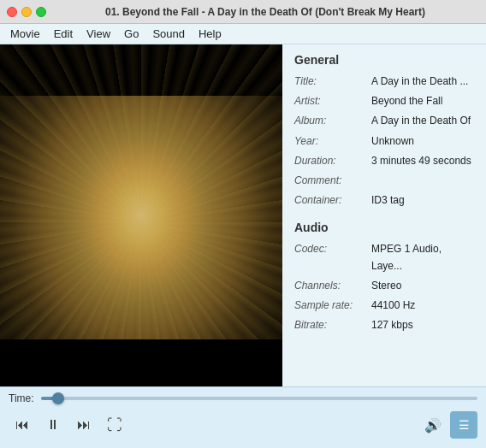 This screenshot has width=486, height=448. Describe the element at coordinates (423, 306) in the screenshot. I see `field-value: 44100 Hz` at that location.